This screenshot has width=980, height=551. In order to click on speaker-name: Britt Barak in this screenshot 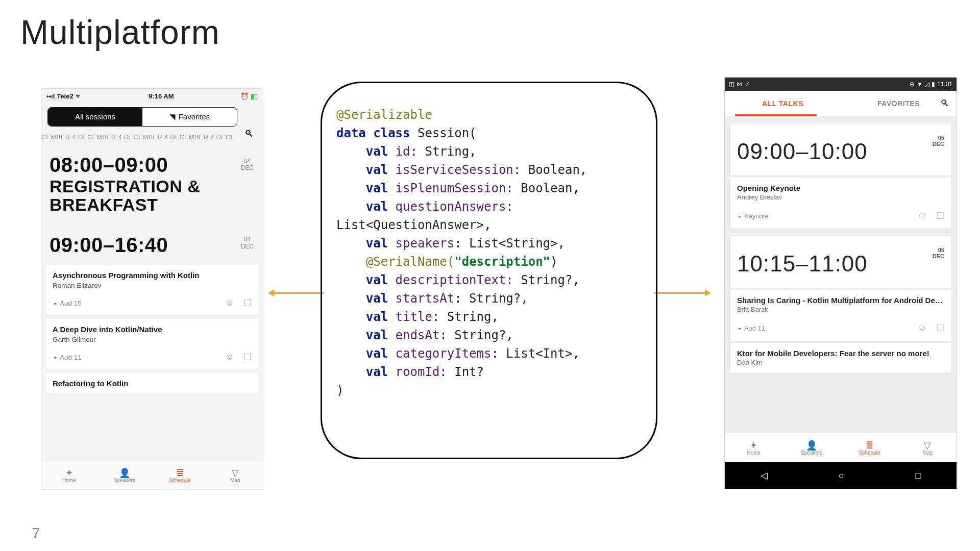, I will do `click(841, 309)`.